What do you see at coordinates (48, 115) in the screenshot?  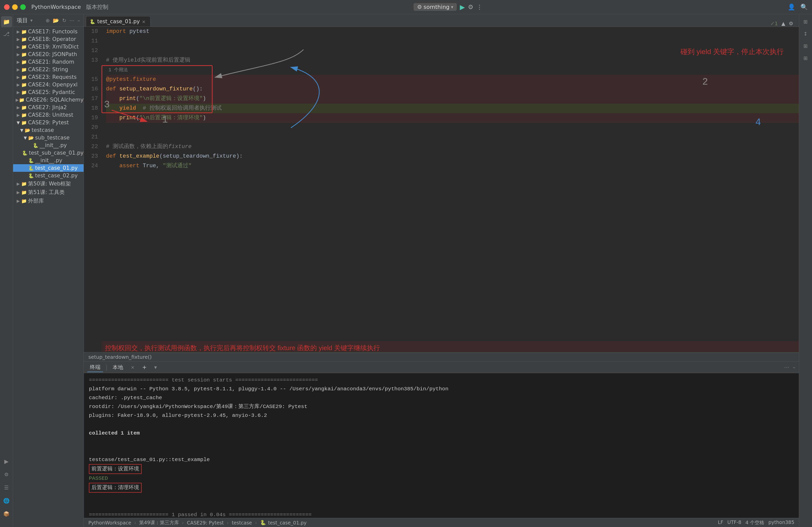 I see `tree-item-case28: ▶ 📁 CASE28: Unittest` at bounding box center [48, 115].